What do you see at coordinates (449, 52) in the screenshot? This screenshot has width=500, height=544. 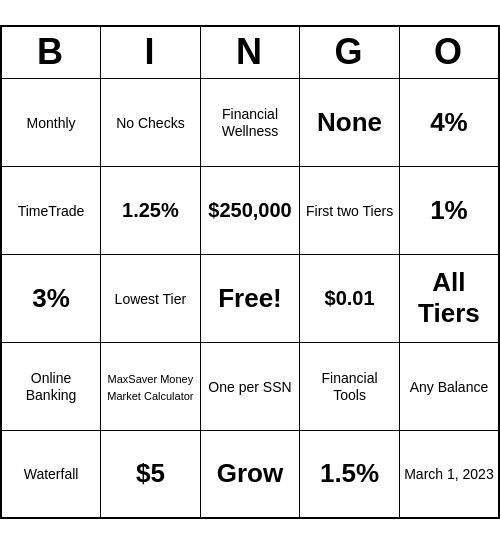 I see `header-o: O` at bounding box center [449, 52].